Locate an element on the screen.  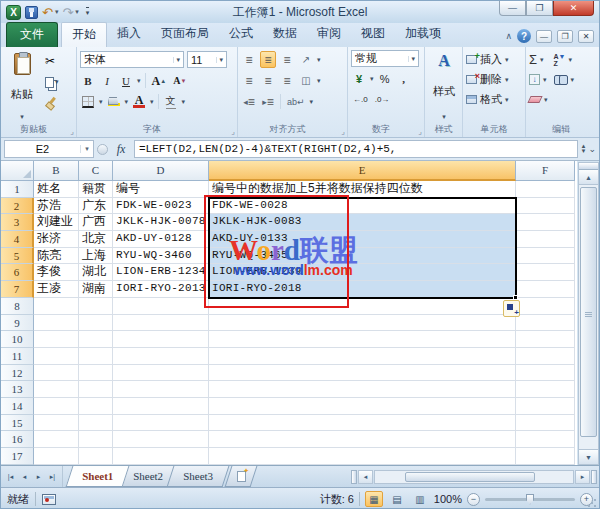
increase-indent-button: ▸≡ is located at coordinates (268, 102).